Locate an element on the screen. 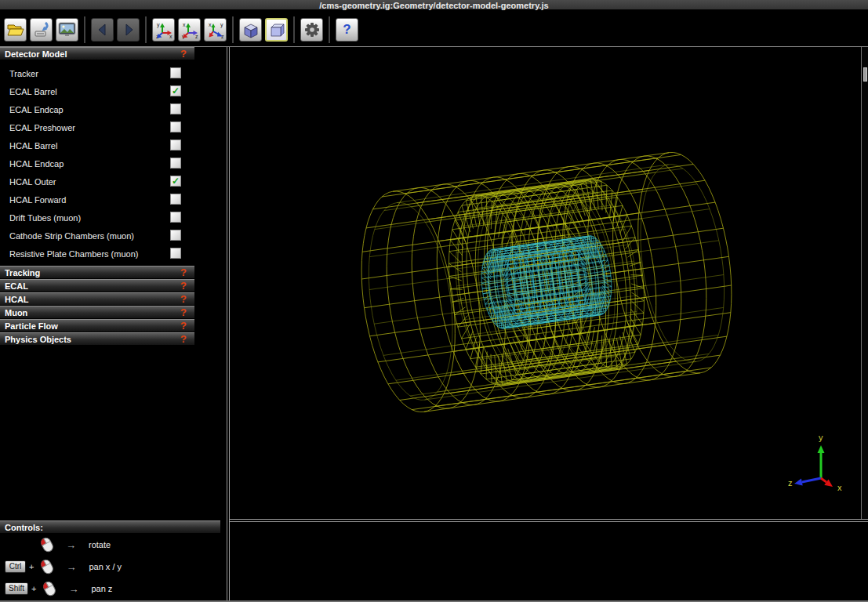 The image size is (868, 602). section-label: Detector Model is located at coordinates (36, 54).